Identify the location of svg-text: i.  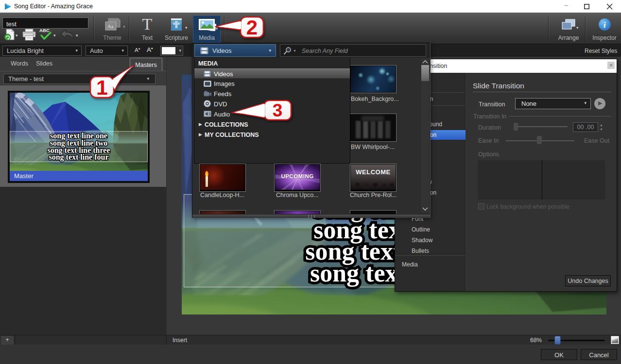
(604, 25).